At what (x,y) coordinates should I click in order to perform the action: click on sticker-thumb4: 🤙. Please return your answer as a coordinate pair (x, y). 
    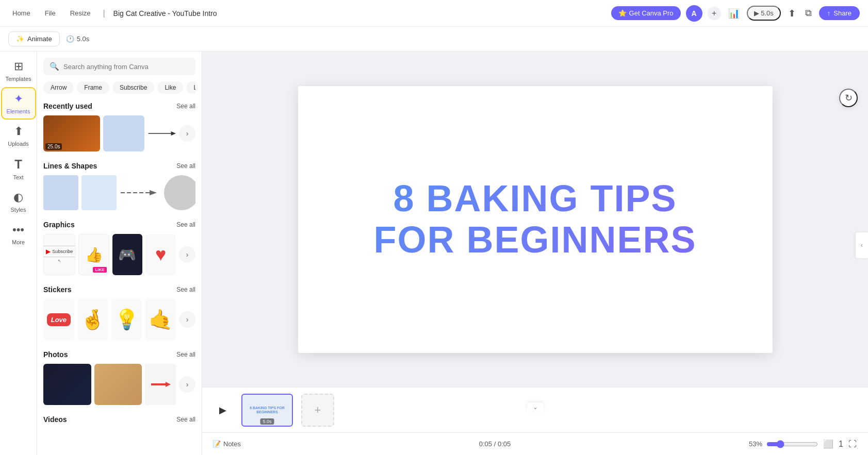
    Looking at the image, I should click on (160, 319).